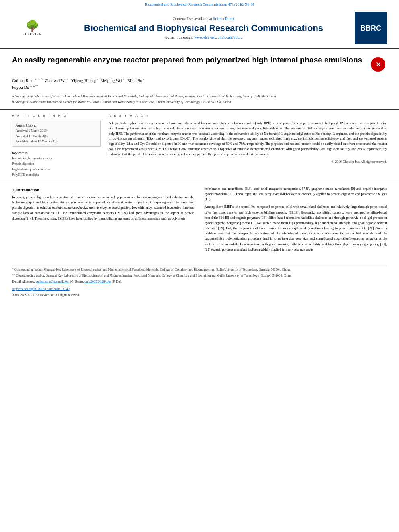 The width and height of the screenshot is (399, 532). I want to click on journal-title: Biochemical and Biophysical Research Com…, so click(204, 28).